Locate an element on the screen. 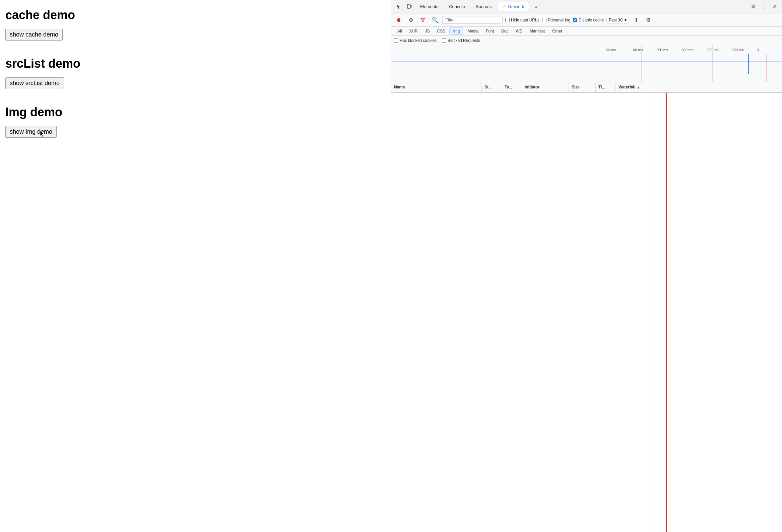 The width and height of the screenshot is (782, 532). settings-button: ⚙ is located at coordinates (753, 7).